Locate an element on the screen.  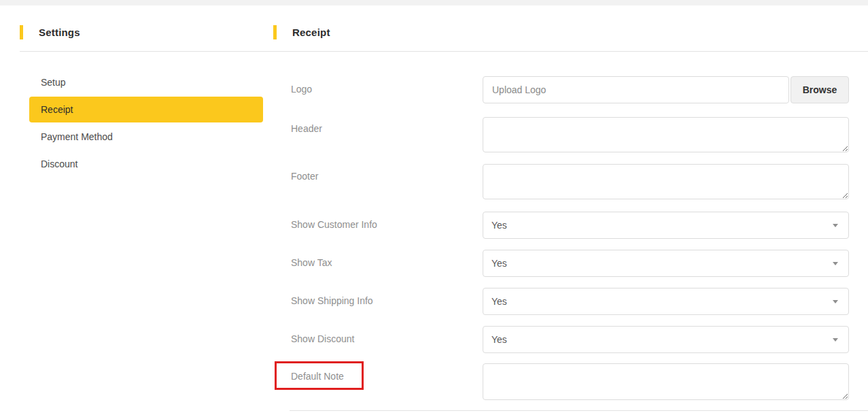
show-shipping-info-label: Show Shipping Info is located at coordinates (332, 301).